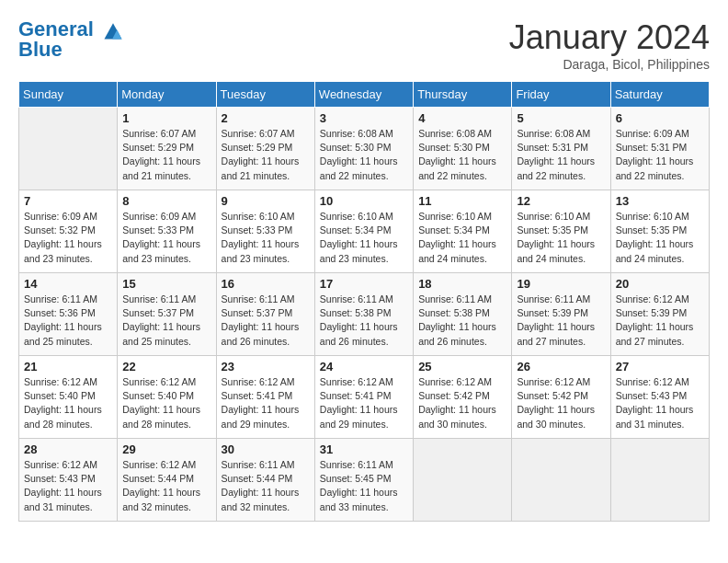 This screenshot has width=728, height=563. What do you see at coordinates (561, 155) in the screenshot?
I see `day-info: Sunrise: 6:08 AM Sunset: 5:31 PM Dayligh…` at bounding box center [561, 155].